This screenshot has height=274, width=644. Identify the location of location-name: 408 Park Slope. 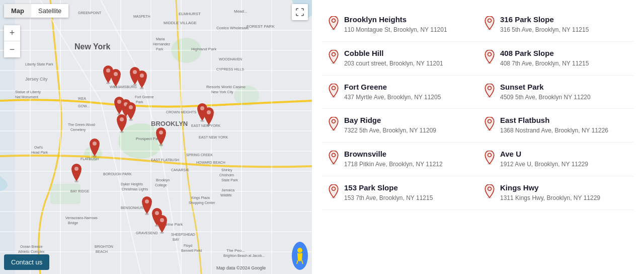
(544, 53).